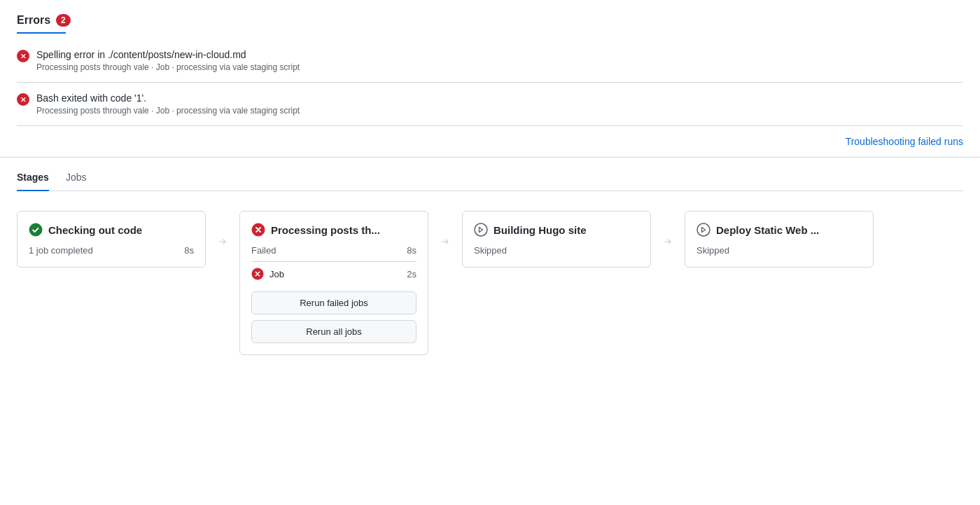  Describe the element at coordinates (168, 67) in the screenshot. I see `error-subtitle-1: Processing posts through vale · Job · pr…` at that location.